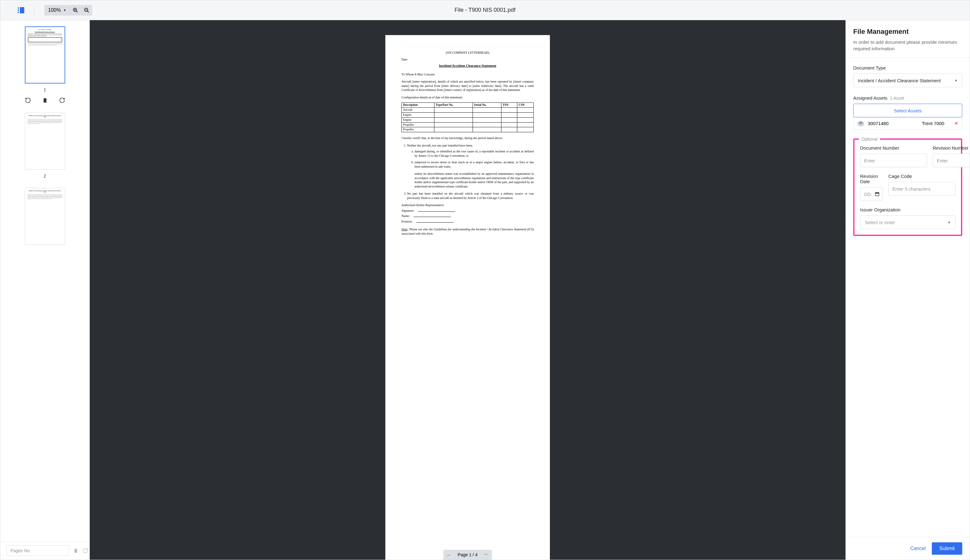  What do you see at coordinates (877, 194) in the screenshot?
I see `calendar-icon` at bounding box center [877, 194].